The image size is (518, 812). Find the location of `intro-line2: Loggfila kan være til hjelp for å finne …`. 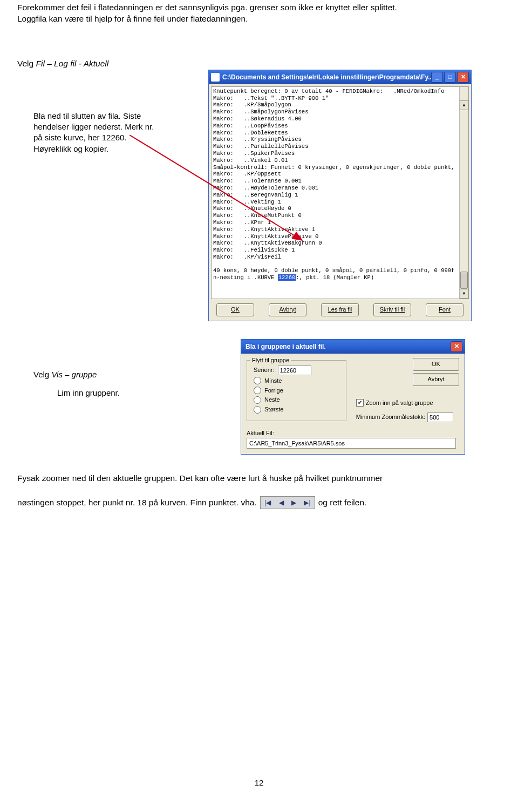

intro-line2: Loggfila kan være til hjelp for å finne … is located at coordinates (259, 19).